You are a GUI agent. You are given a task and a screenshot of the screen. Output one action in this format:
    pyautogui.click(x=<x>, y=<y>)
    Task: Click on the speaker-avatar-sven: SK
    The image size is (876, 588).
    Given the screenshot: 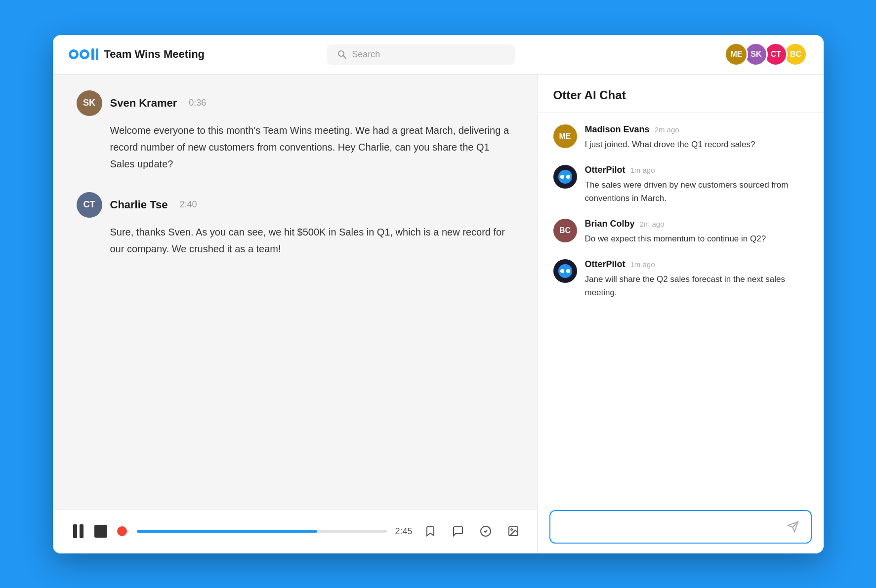 What is the action you would take?
    pyautogui.click(x=89, y=103)
    